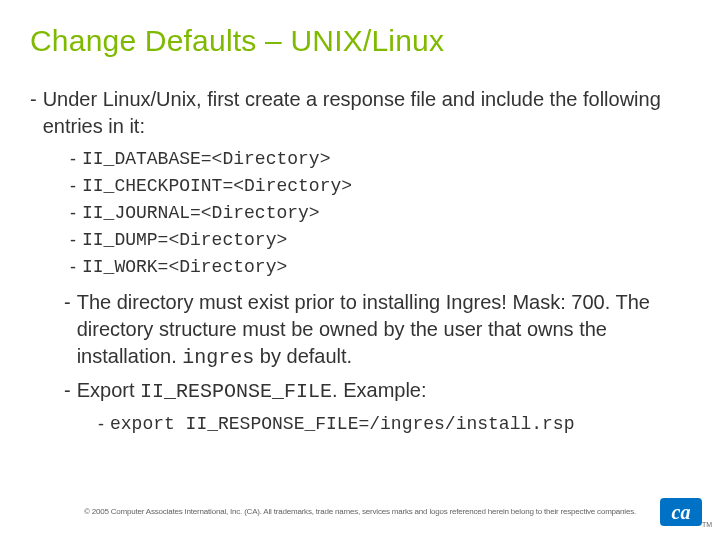 The width and height of the screenshot is (720, 540). Describe the element at coordinates (379, 390) in the screenshot. I see `text-part: . Example:` at that location.